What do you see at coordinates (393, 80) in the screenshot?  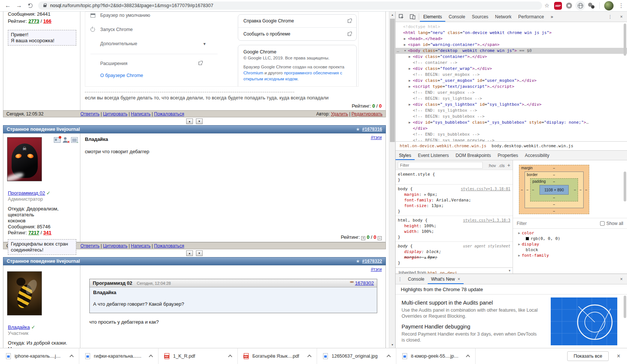 I see `scrollbar-thumb` at bounding box center [393, 80].